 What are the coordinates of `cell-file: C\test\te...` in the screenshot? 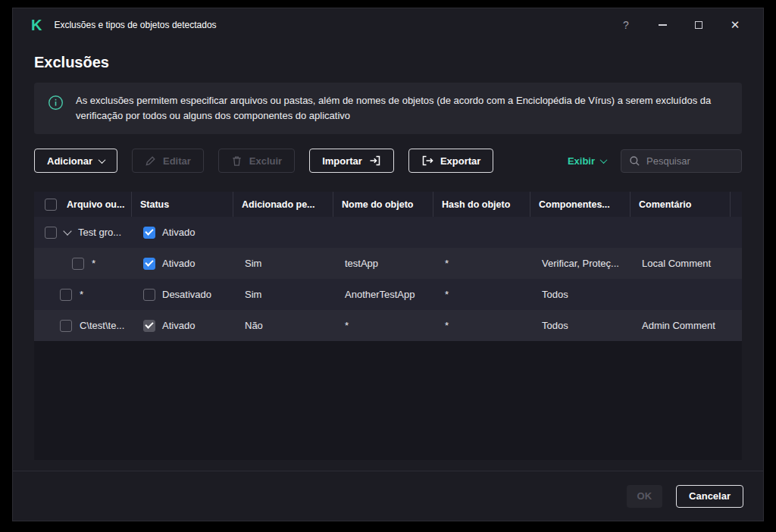 It's located at (83, 326).